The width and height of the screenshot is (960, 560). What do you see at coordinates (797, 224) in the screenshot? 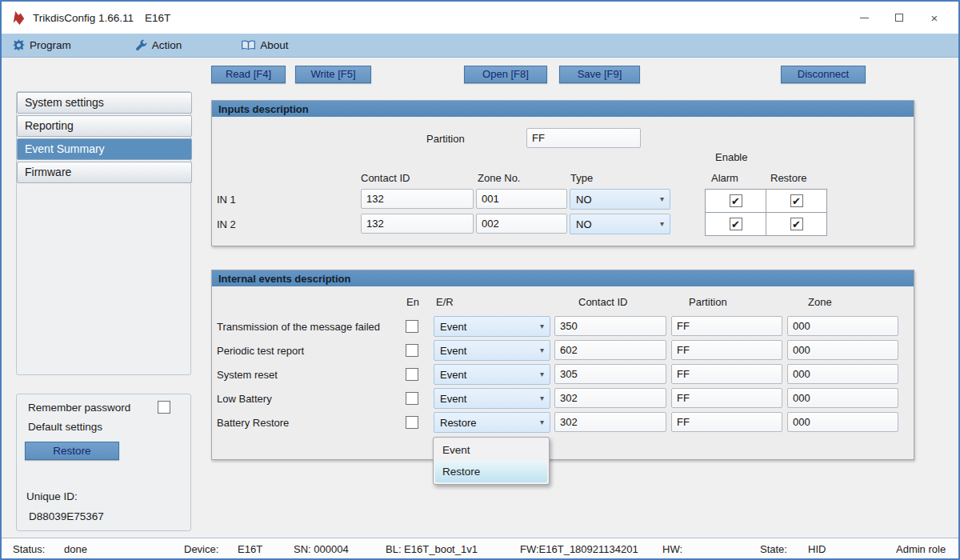
I see `in2-restore-checkbox: ✔` at bounding box center [797, 224].